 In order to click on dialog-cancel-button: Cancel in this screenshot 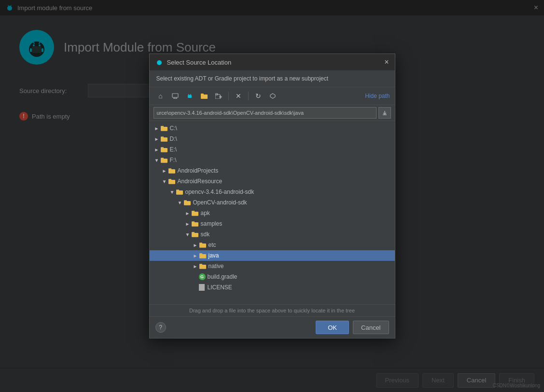, I will do `click(371, 327)`.